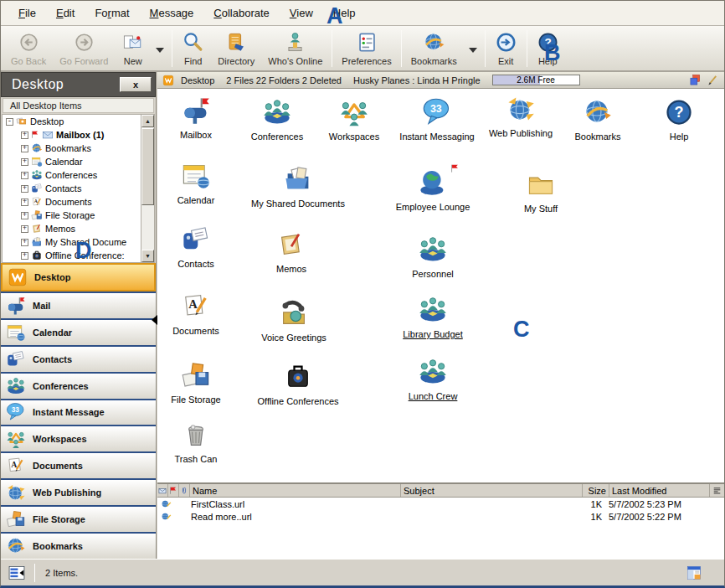 This screenshot has height=588, width=725. Describe the element at coordinates (147, 188) in the screenshot. I see `tree-scrollbar: ▲ ▼` at that location.